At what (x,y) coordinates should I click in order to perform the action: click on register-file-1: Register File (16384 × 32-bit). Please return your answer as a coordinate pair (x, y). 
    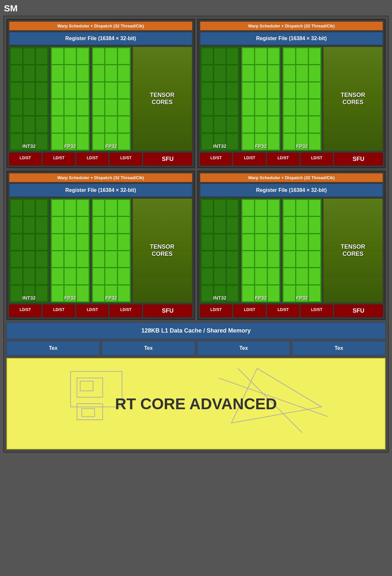
    Looking at the image, I should click on (101, 39).